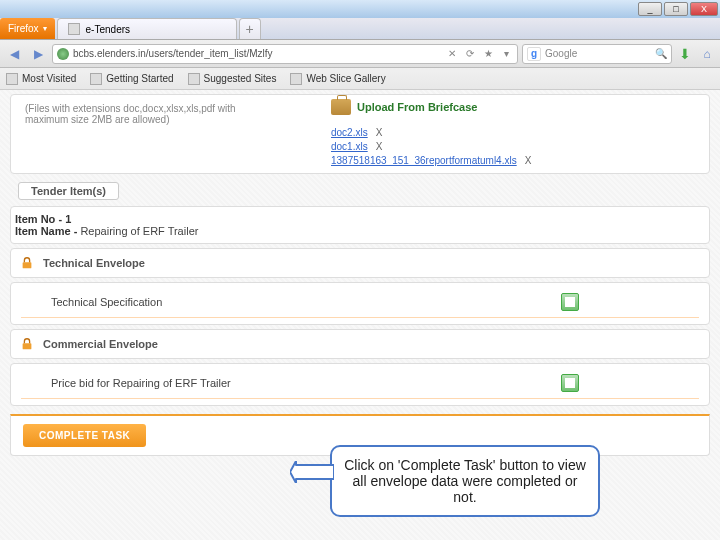  What do you see at coordinates (240, 78) in the screenshot?
I see `bookmark-label: Suggested Sites` at bounding box center [240, 78].